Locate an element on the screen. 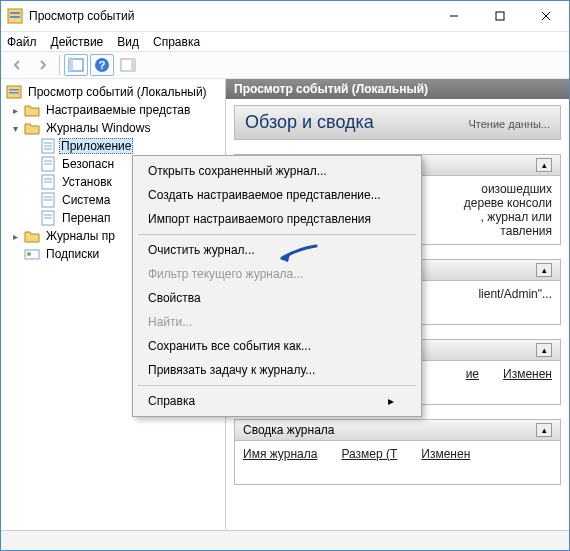 Image resolution: width=570 pixels, height=551 pixels. section-head: Сводка журнала ▴ is located at coordinates (398, 430).